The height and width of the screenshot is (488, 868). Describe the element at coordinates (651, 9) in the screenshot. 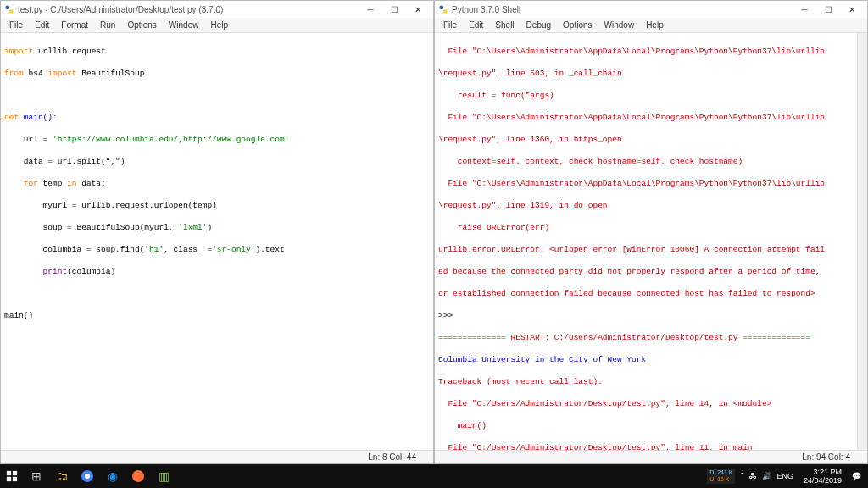

I see `shell-titlebar: Python 3.7.0 Shell ─ ☐ ✕` at that location.